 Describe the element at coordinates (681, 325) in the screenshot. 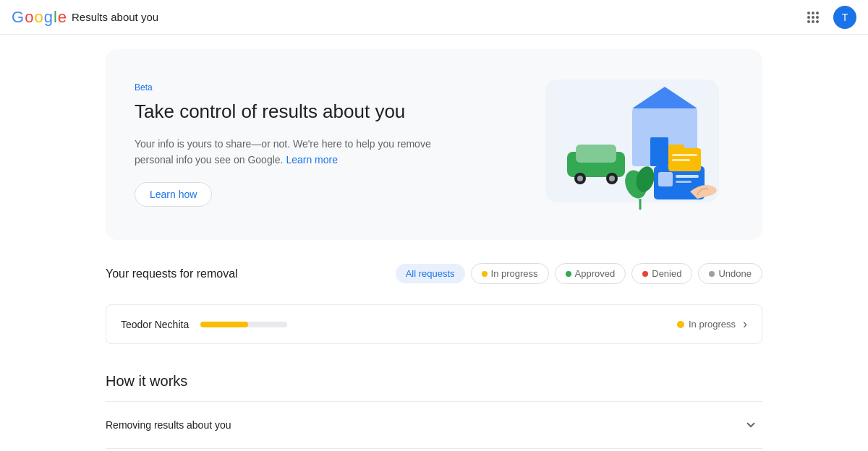

I see `status-dot` at that location.